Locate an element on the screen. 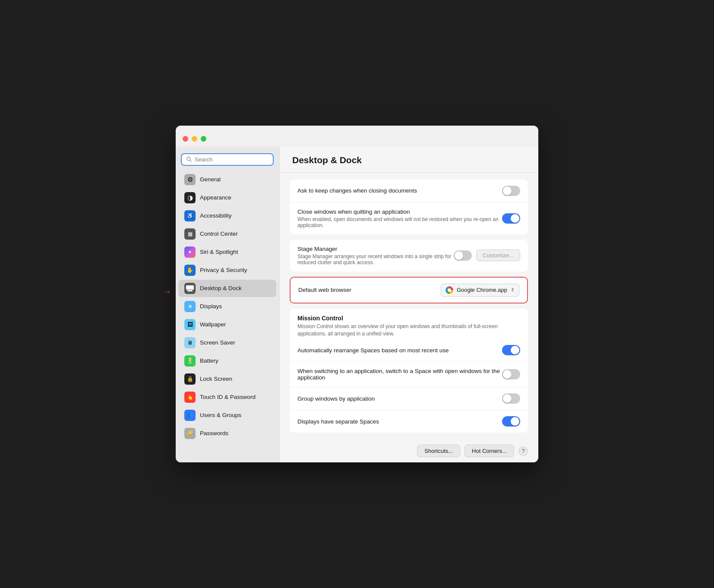 This screenshot has height=588, width=714. help-button: ? is located at coordinates (523, 451).